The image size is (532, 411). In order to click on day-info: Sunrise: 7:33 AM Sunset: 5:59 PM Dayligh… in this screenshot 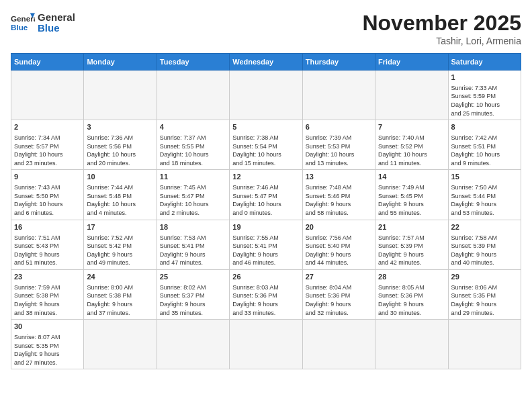, I will do `click(485, 101)`.